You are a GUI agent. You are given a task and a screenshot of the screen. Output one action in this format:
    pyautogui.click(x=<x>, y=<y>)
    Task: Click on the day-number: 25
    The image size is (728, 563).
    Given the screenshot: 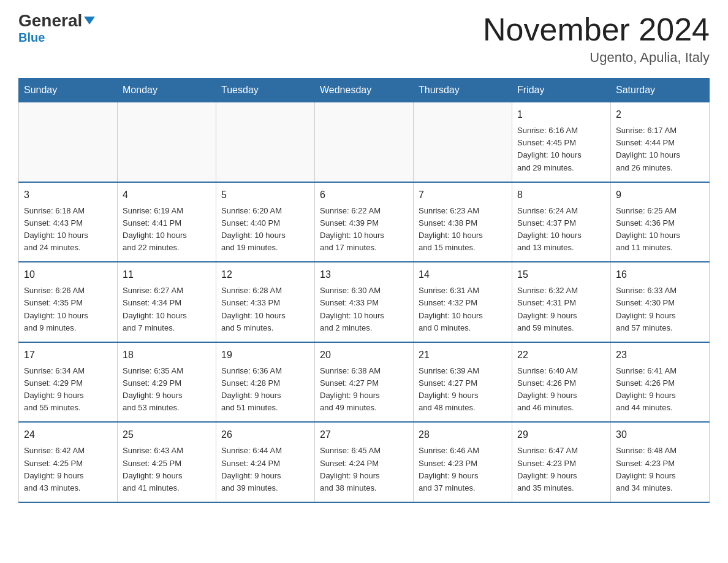 What is the action you would take?
    pyautogui.click(x=167, y=435)
    